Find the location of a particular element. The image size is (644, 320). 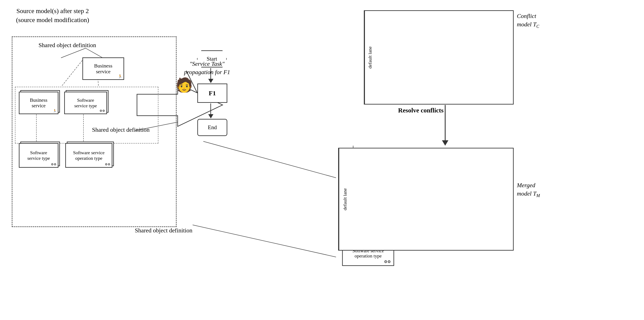

bpmn-end-node: End is located at coordinates (212, 128).